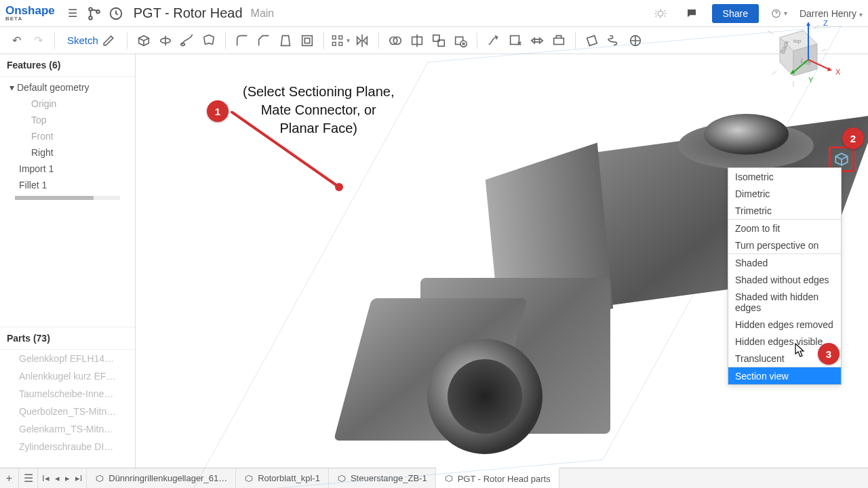 The image size is (868, 488). What do you see at coordinates (30, 14) in the screenshot?
I see `onshape-logo: Onshape BETA` at bounding box center [30, 14].